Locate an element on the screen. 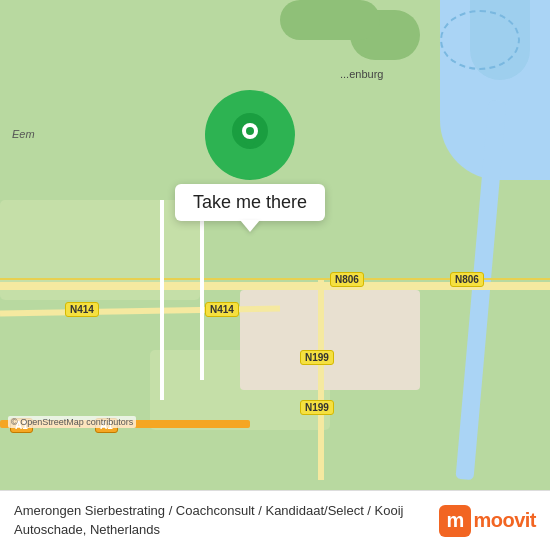 This screenshot has width=550, height=550. road-label-n414-1: N414 is located at coordinates (82, 310).